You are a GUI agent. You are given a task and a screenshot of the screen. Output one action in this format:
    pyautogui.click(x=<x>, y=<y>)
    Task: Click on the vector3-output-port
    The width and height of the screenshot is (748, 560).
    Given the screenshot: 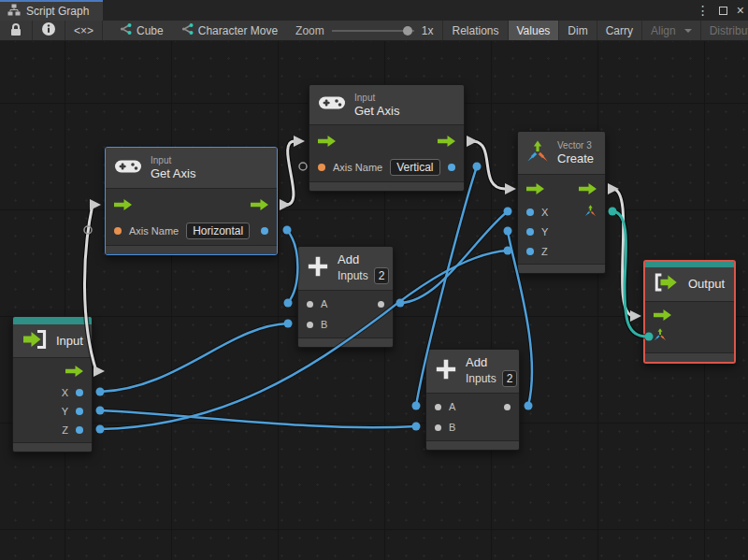 What is the action you would take?
    pyautogui.click(x=591, y=212)
    